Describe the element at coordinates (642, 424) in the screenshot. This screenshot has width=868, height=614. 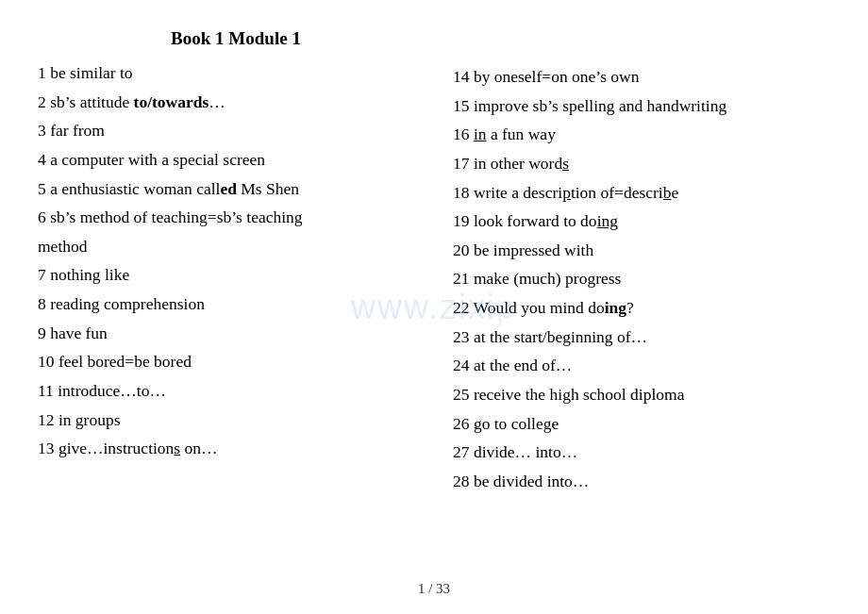
I see `list-item: 26 go to college` at that location.